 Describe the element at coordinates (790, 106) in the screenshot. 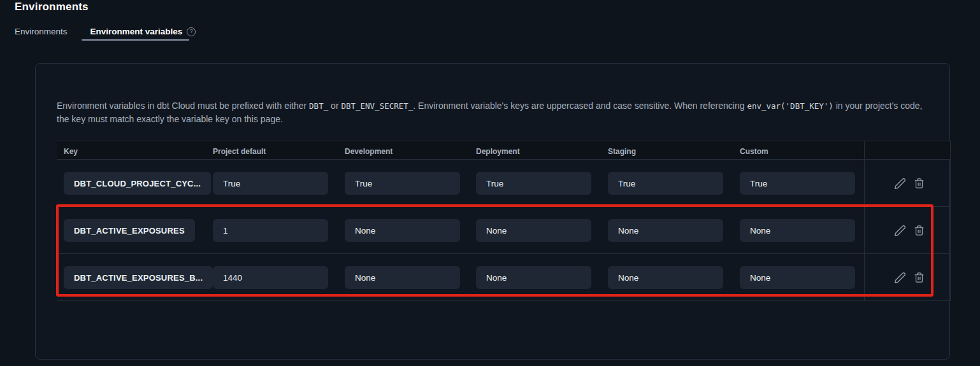

I see `code-env-var: env_var('DBT_KEY')` at that location.